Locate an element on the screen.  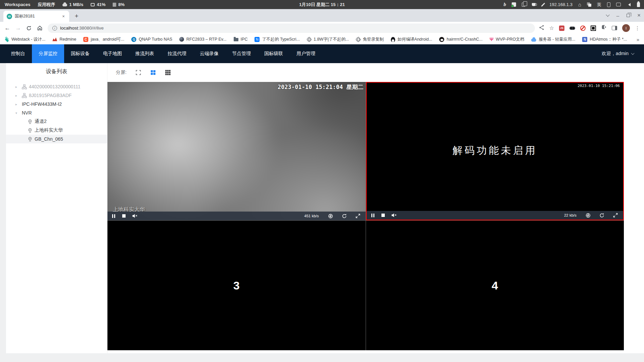
forward-button: → is located at coordinates (18, 28).